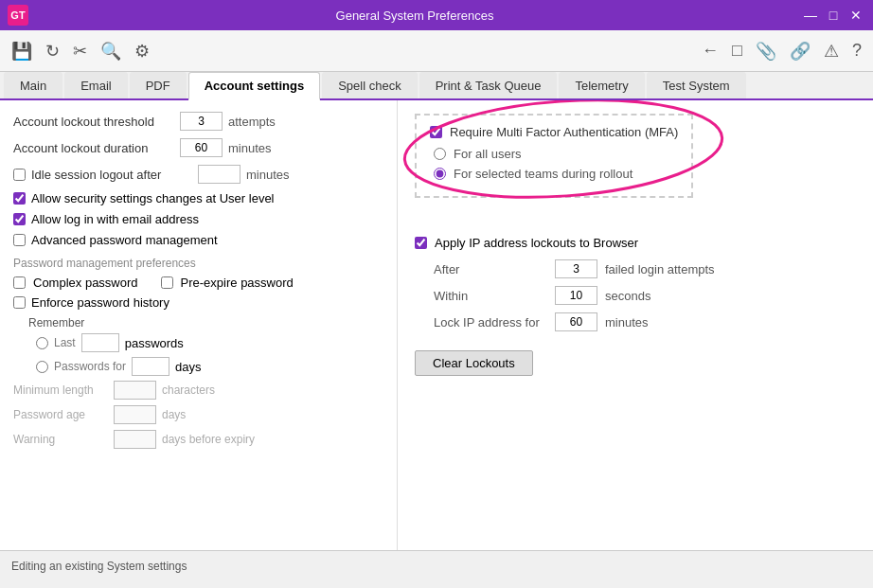 This screenshot has height=588, width=873. I want to click on radio-passwords-for, so click(42, 367).